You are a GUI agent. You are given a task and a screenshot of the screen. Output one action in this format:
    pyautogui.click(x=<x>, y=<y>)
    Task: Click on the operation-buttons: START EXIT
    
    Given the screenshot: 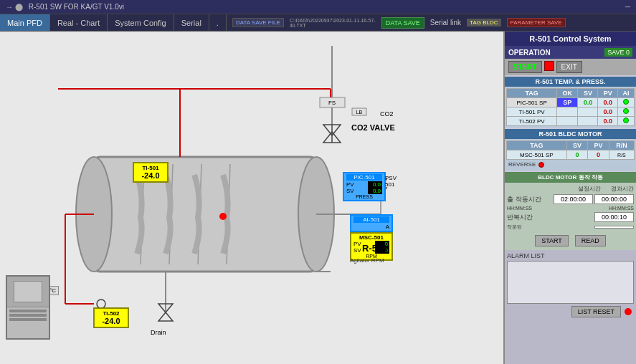 What is the action you would take?
    pyautogui.click(x=571, y=67)
    